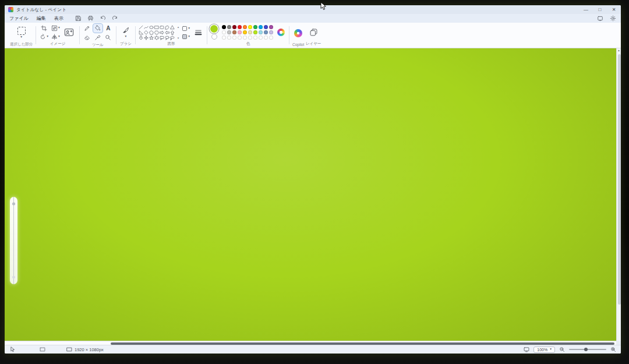 The height and width of the screenshot is (364, 629). I want to click on horizontal-scrollbar-thumb, so click(362, 344).